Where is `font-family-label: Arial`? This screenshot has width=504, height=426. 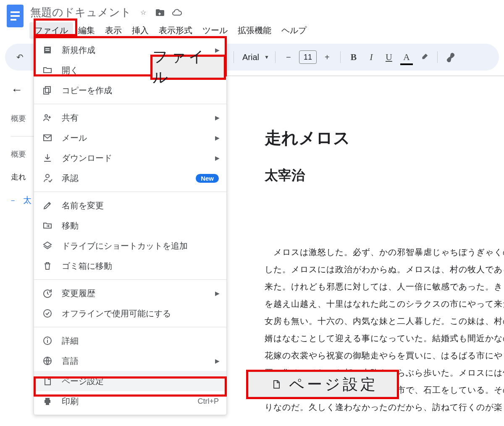
font-family-label: Arial is located at coordinates (251, 57).